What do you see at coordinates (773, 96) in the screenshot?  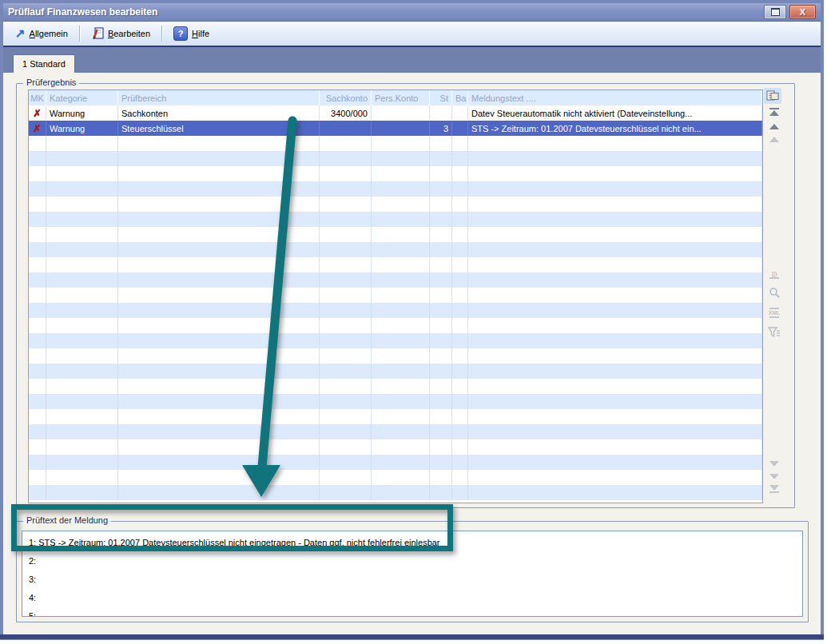 I see `column-chooser-icon` at bounding box center [773, 96].